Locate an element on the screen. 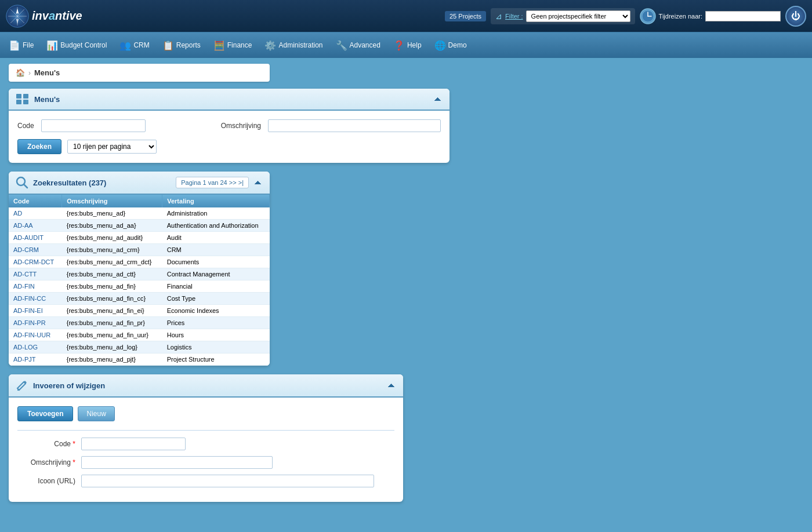 The height and width of the screenshot is (532, 812). table-cell-code: AD-FIN-EI is located at coordinates (35, 311).